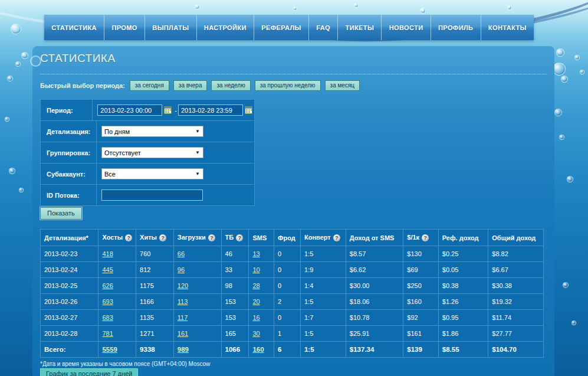  Describe the element at coordinates (256, 270) in the screenshot. I see `cell-link: 10` at that location.